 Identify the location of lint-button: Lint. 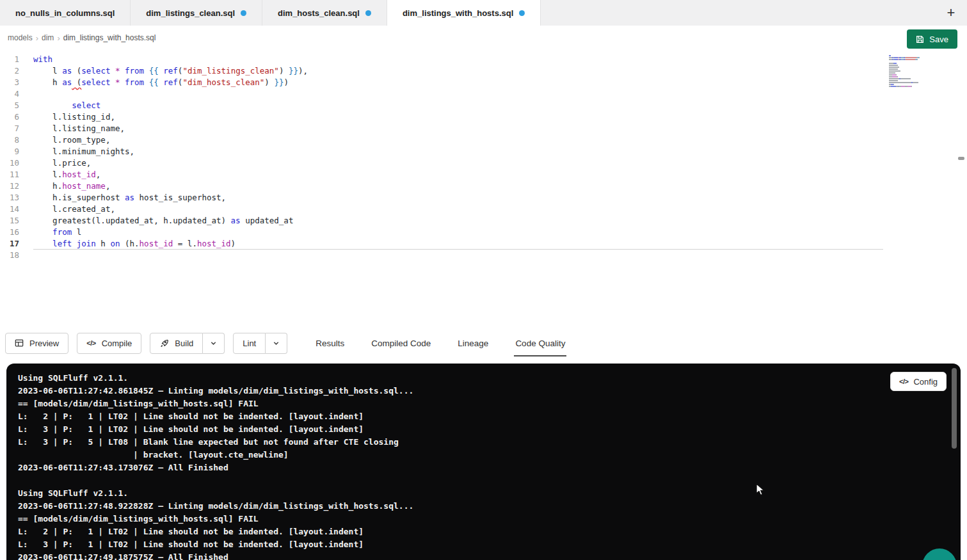
(250, 343).